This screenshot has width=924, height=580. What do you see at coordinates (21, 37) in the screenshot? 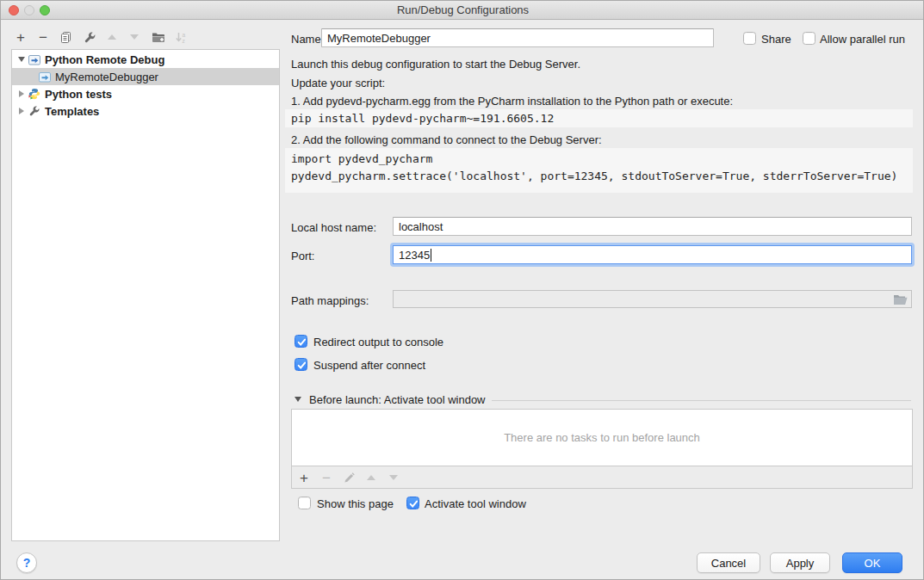
I see `add-configuration-button: +` at bounding box center [21, 37].